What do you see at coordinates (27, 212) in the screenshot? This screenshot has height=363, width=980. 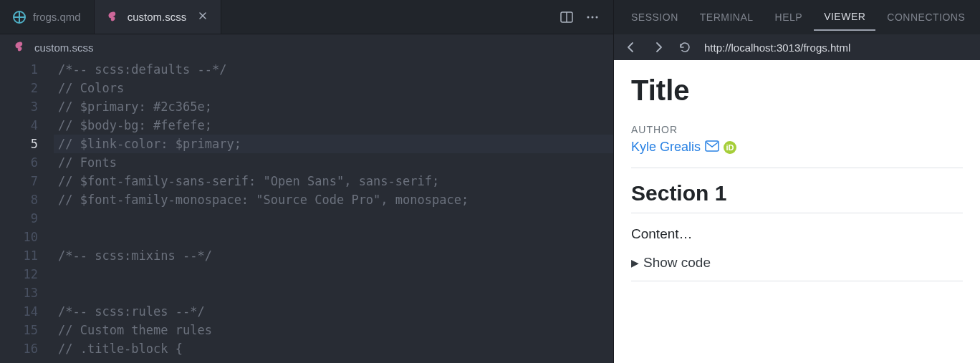 I see `line-gutter: 12345678910111213141516` at bounding box center [27, 212].